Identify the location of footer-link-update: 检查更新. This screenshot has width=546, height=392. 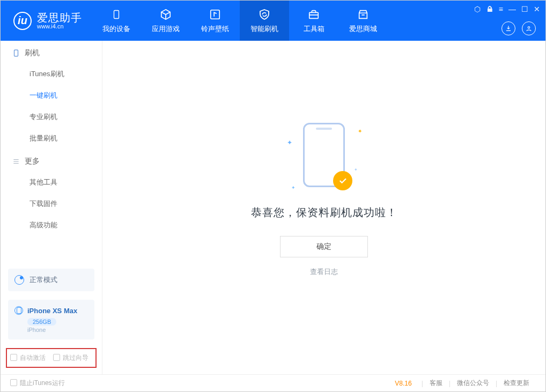
(517, 383).